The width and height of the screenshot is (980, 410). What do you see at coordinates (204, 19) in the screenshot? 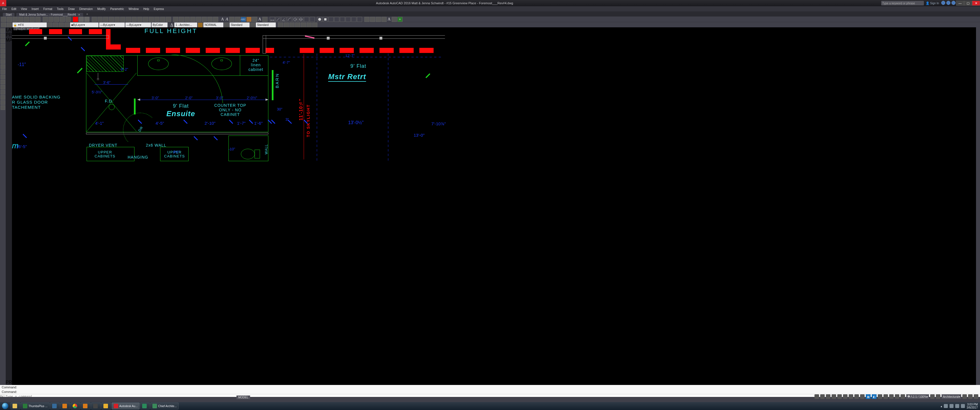
I see `point-icon` at bounding box center [204, 19].